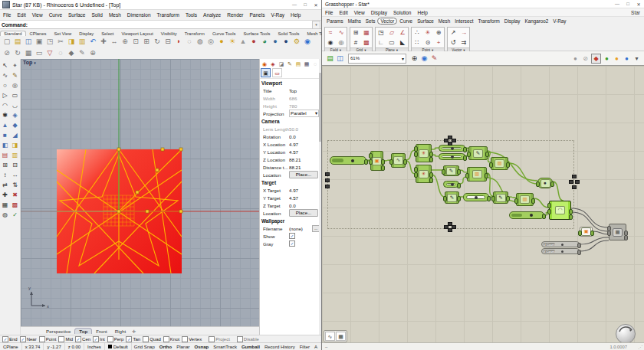 This screenshot has width=644, height=350. What do you see at coordinates (391, 162) in the screenshot?
I see `voronoi-input-nub` at bounding box center [391, 162].